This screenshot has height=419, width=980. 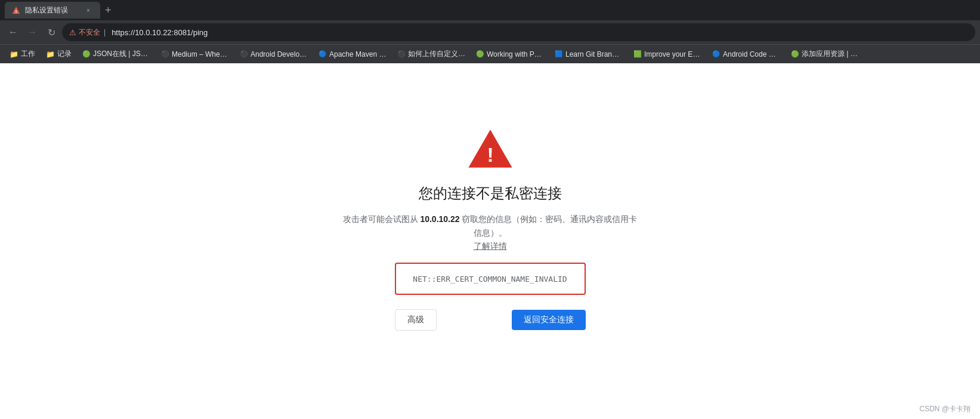 What do you see at coordinates (490, 54) in the screenshot?
I see `bookmarks-bar: 📁 工作 📁 记录 🟢 JSON在线 | JSON... ⚫ Medium – …` at bounding box center [490, 54].